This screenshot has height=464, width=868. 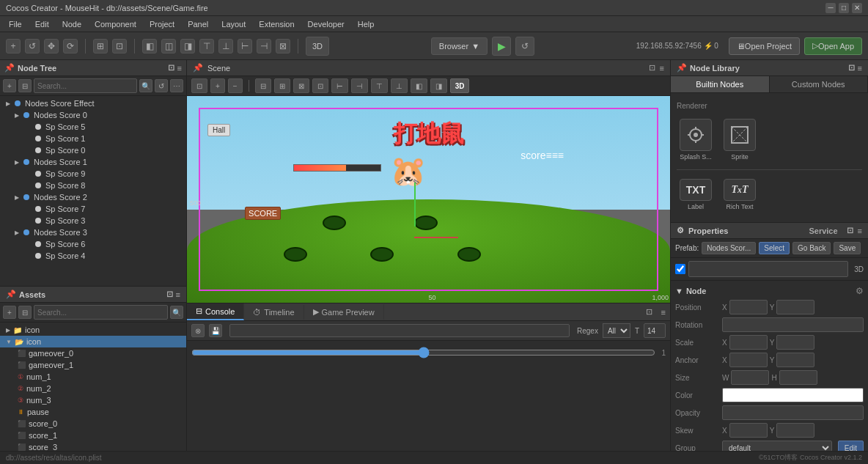 What do you see at coordinates (793, 325) in the screenshot?
I see `rotation-input: 0` at bounding box center [793, 325].